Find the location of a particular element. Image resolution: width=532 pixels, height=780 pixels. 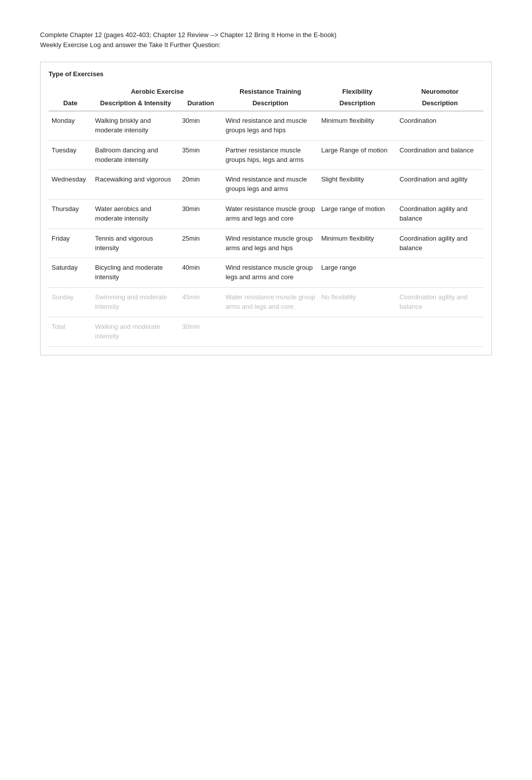

cell-date: Saturday is located at coordinates (70, 273).